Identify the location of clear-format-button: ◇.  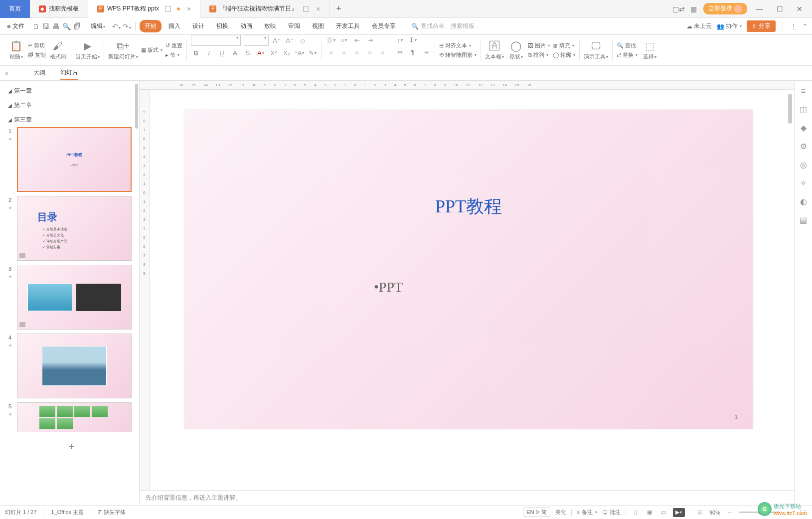
(303, 40).